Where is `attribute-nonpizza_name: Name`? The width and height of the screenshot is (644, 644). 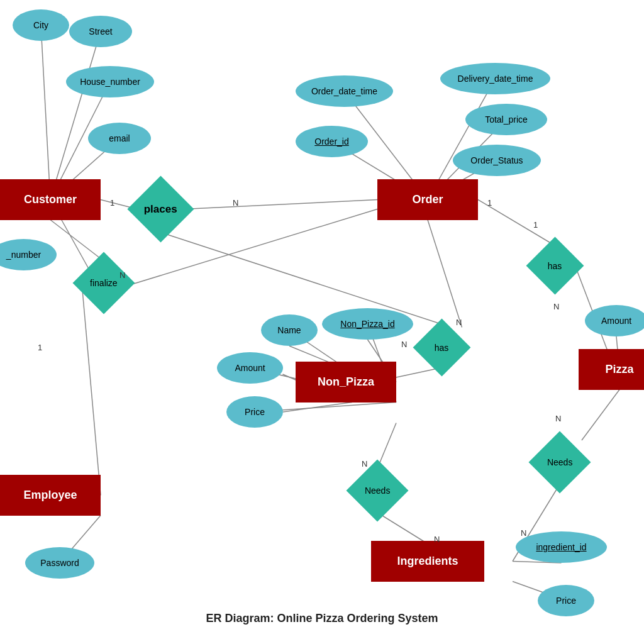
attribute-nonpizza_name: Name is located at coordinates (289, 330).